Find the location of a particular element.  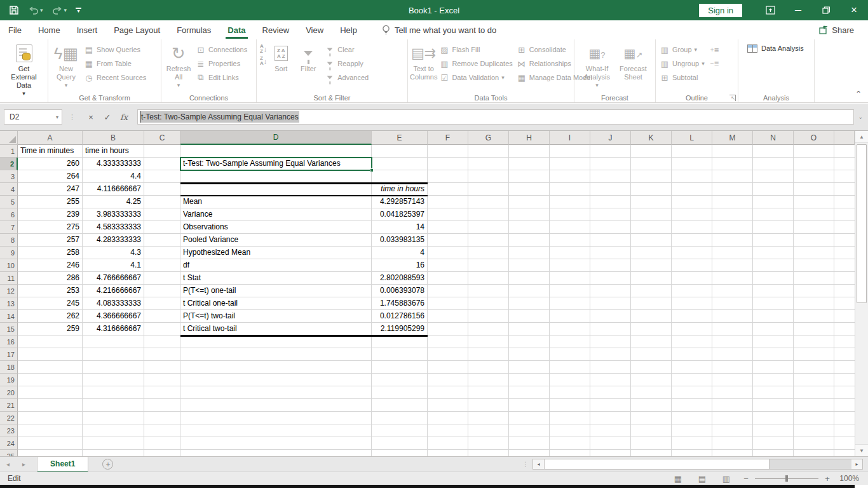

cell-I22 is located at coordinates (570, 418).